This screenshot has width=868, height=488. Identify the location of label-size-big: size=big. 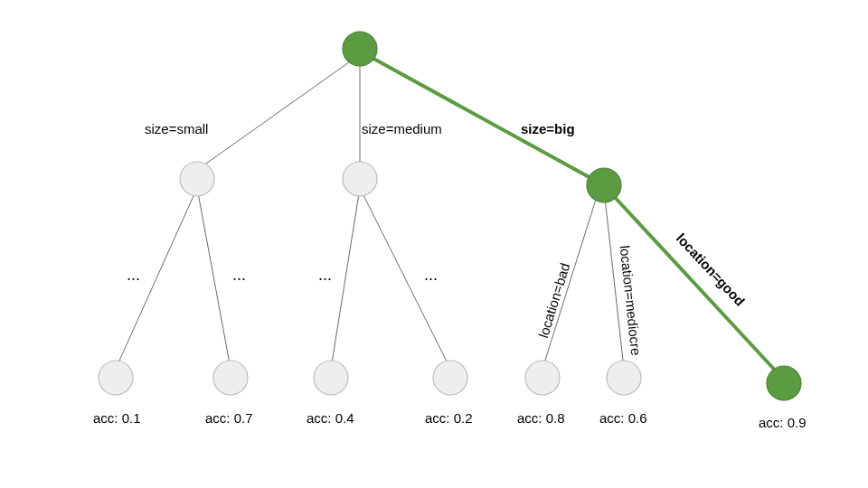
(548, 128).